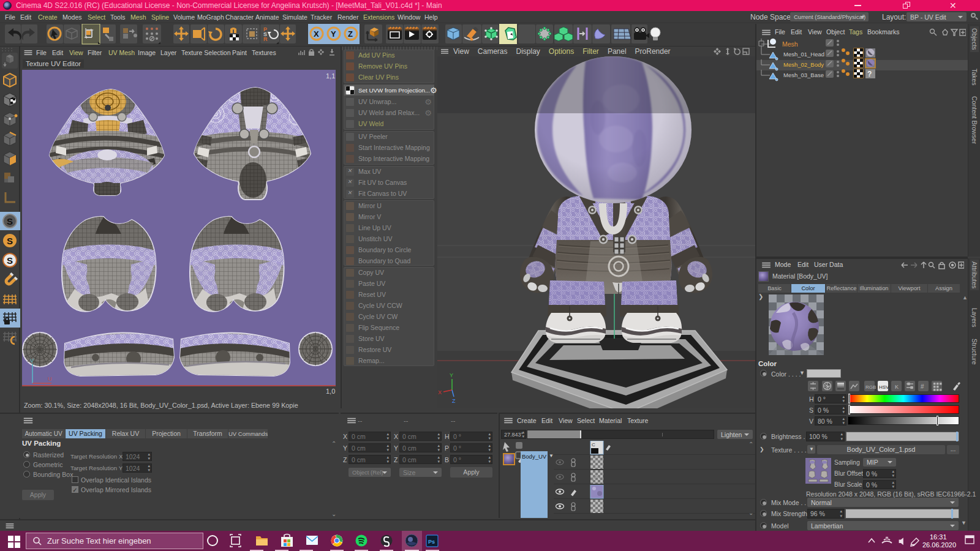 The width and height of the screenshot is (980, 551). Describe the element at coordinates (871, 387) in the screenshot. I see `svg-text: RGB` at that location.